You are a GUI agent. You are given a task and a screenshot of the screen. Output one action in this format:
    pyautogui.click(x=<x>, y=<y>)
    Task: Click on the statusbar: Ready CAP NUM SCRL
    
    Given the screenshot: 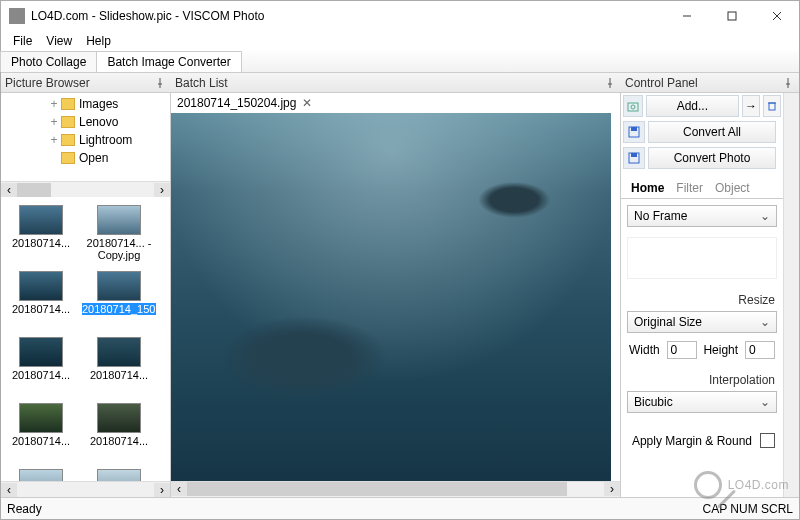 What is the action you would take?
    pyautogui.click(x=400, y=508)
    